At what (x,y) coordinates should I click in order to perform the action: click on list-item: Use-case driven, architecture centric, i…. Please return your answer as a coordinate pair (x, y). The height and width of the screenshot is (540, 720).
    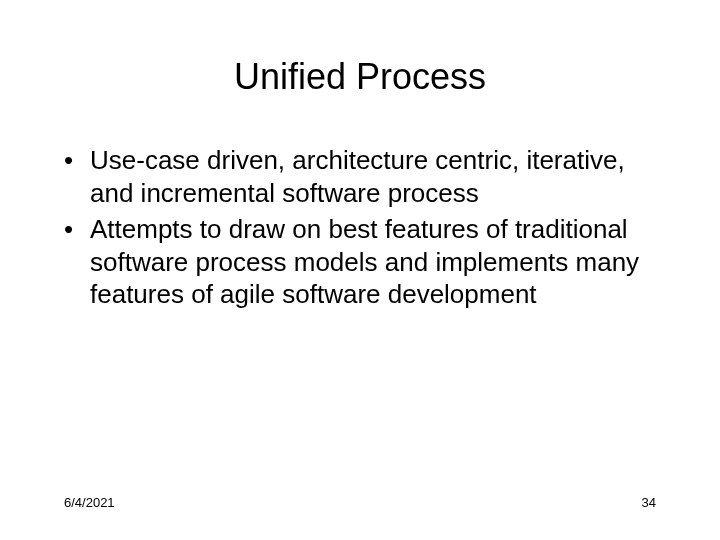
    Looking at the image, I should click on (360, 176).